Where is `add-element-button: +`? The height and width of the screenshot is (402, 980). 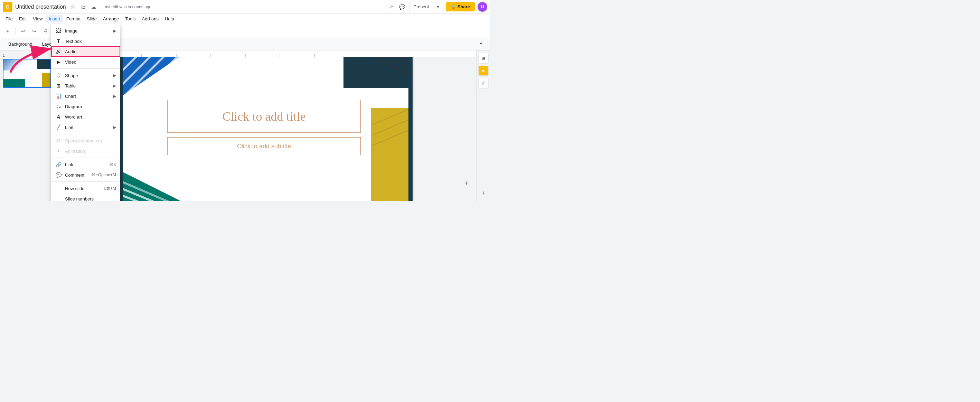 add-element-button: + is located at coordinates (466, 183).